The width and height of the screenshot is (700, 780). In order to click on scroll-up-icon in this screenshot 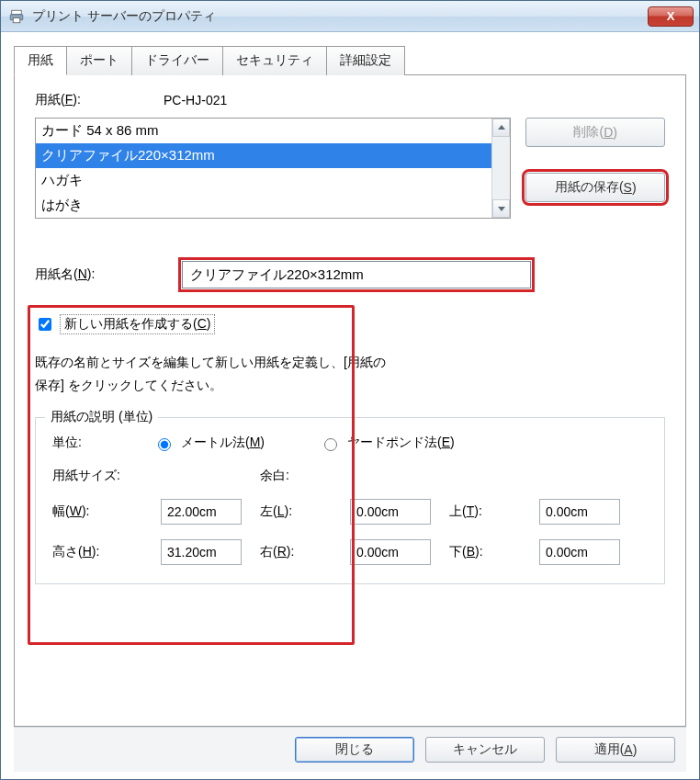, I will do `click(502, 128)`.